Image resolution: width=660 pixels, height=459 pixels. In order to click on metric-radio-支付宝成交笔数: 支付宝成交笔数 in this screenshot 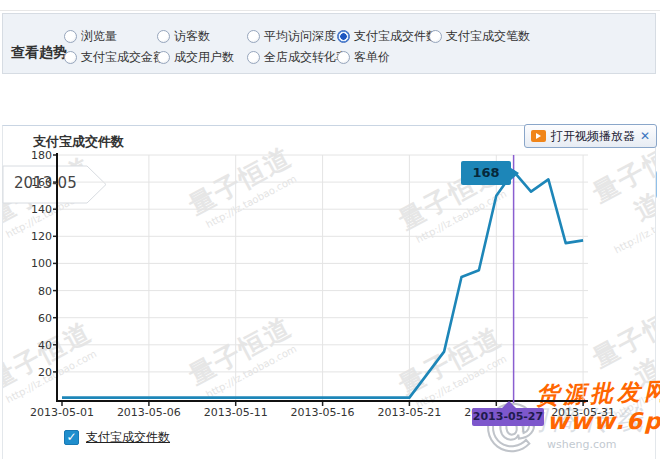, I will do `click(480, 36)`.